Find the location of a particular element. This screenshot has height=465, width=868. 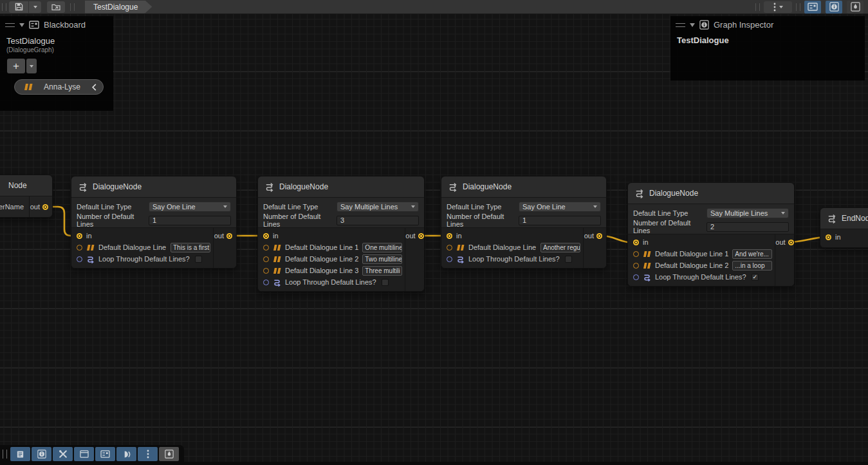

tools-icon is located at coordinates (63, 454).